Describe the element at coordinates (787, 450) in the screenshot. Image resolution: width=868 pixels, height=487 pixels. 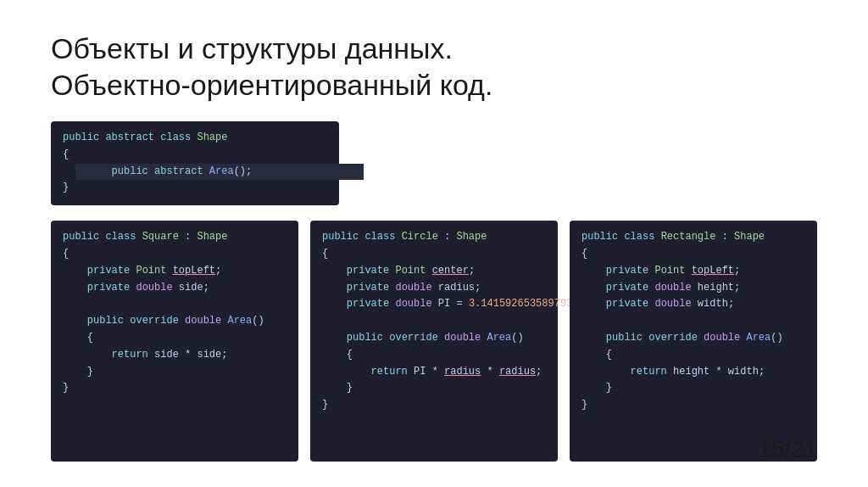
I see `page-indicator: 15/21` at that location.